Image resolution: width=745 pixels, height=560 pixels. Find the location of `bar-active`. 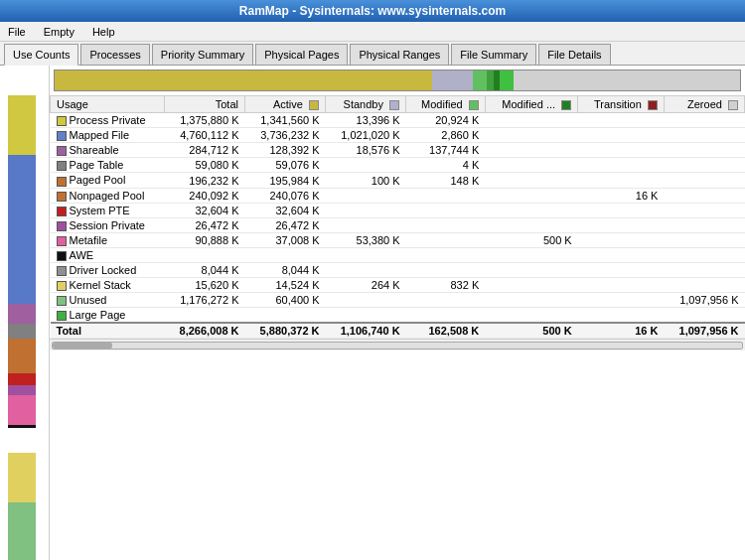

bar-active is located at coordinates (243, 80).